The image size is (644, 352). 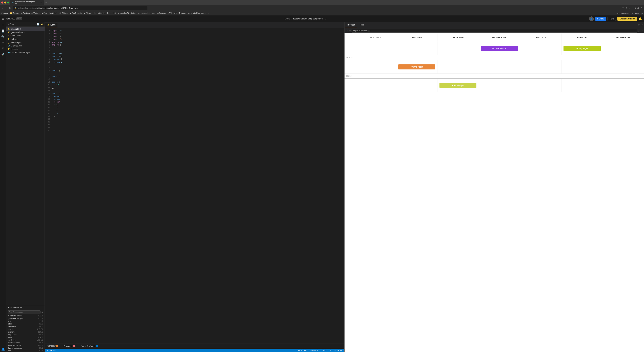 What do you see at coordinates (30, 13) in the screenshot?
I see `bookmark-json: ◈ Best Online JSON...` at bounding box center [30, 13].